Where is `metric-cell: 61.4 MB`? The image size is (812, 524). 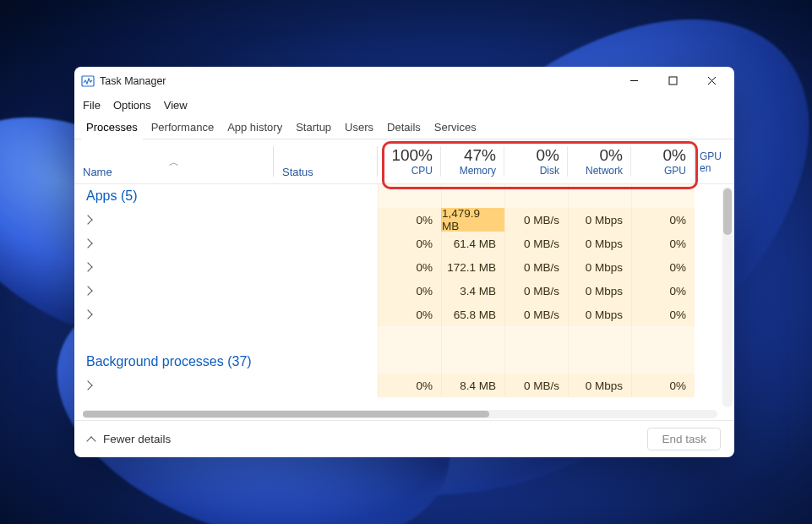 metric-cell: 61.4 MB is located at coordinates (473, 243).